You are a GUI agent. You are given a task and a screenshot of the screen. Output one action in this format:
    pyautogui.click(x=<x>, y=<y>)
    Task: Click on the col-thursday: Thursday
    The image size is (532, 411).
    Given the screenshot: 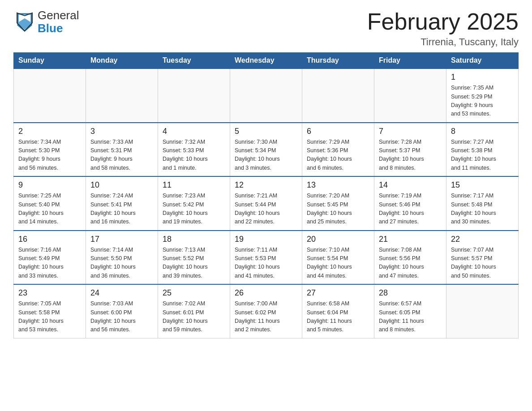 What is the action you would take?
    pyautogui.click(x=339, y=61)
    